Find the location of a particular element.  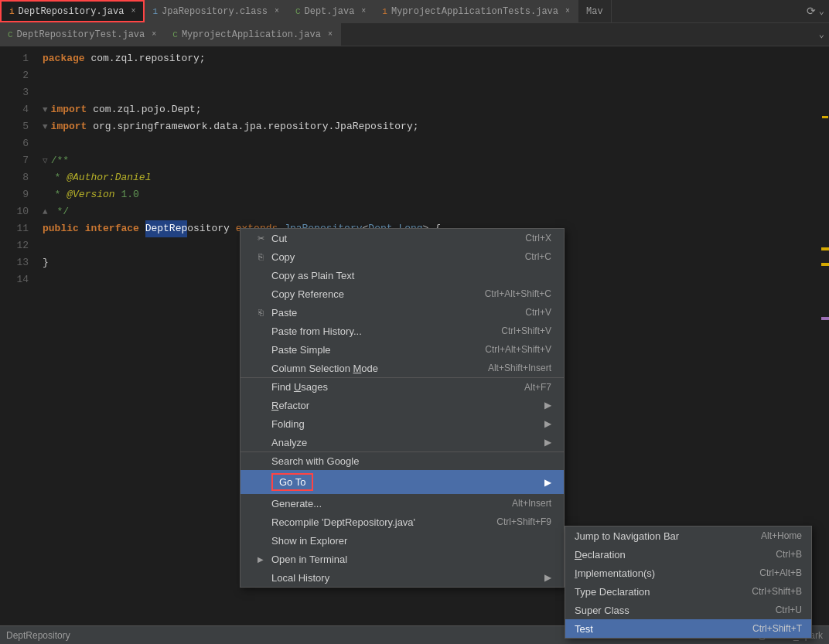

submenu-test: Test Ctrl+Shift+T is located at coordinates (688, 629).